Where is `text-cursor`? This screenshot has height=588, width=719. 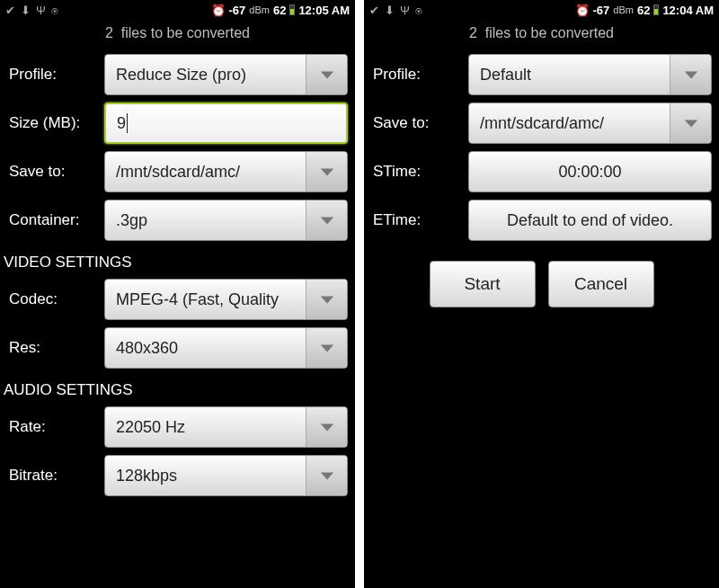
text-cursor is located at coordinates (128, 123).